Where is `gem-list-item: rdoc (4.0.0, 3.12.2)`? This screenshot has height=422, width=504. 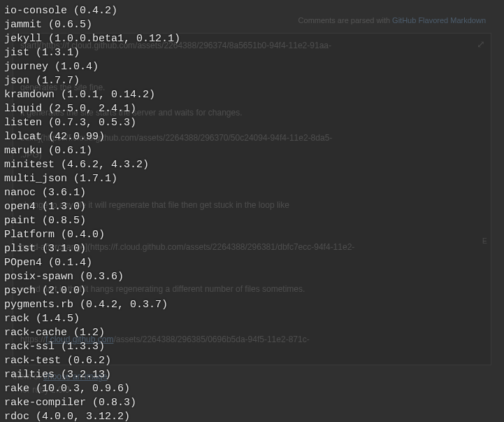
gem-list-item: rdoc (4.0.0, 3.12.2) is located at coordinates (92, 416).